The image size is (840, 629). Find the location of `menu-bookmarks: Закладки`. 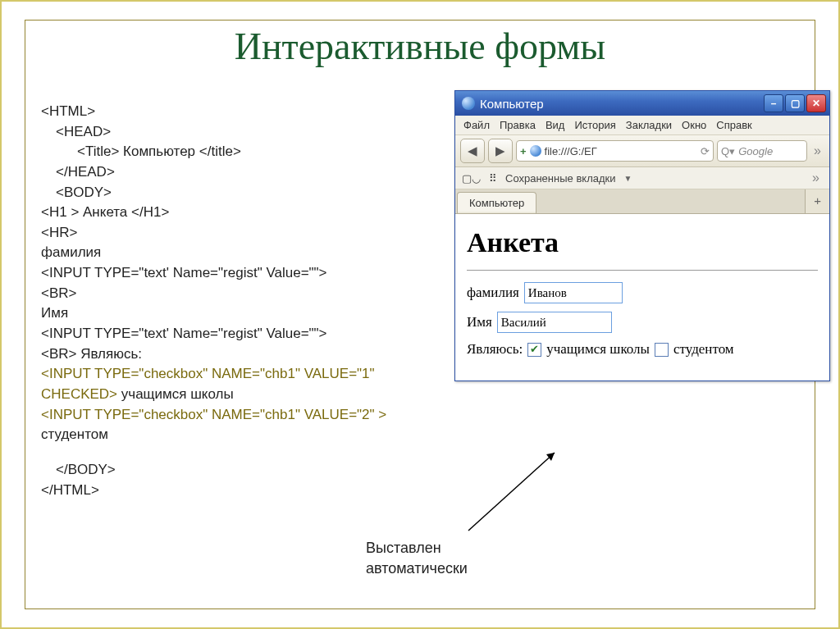

menu-bookmarks: Закладки is located at coordinates (649, 125).